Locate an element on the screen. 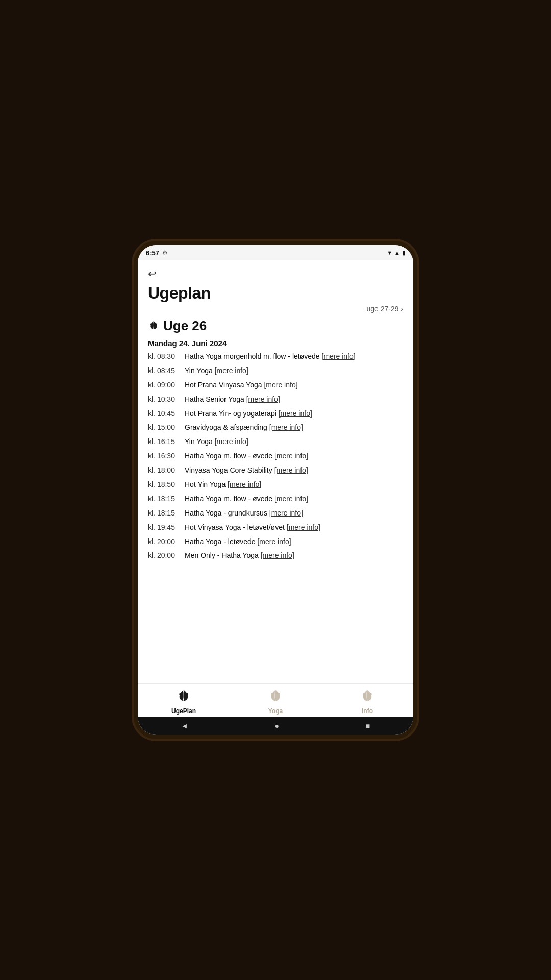 The image size is (551, 980). signal-icon: ▲ is located at coordinates (397, 253).